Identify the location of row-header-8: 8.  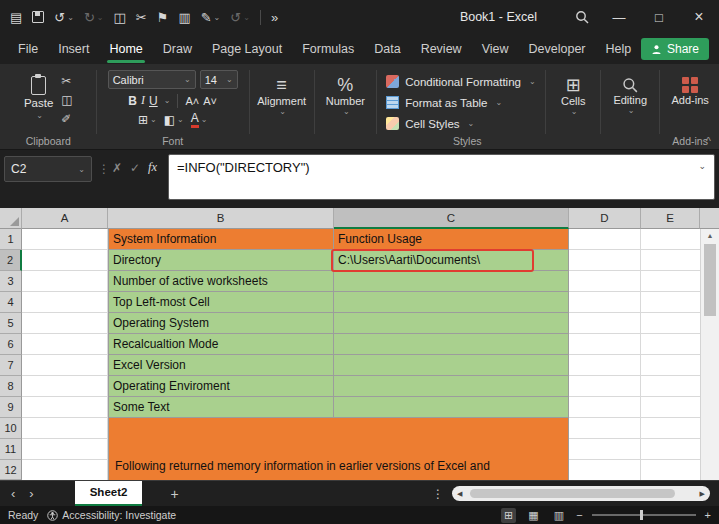
(11, 386).